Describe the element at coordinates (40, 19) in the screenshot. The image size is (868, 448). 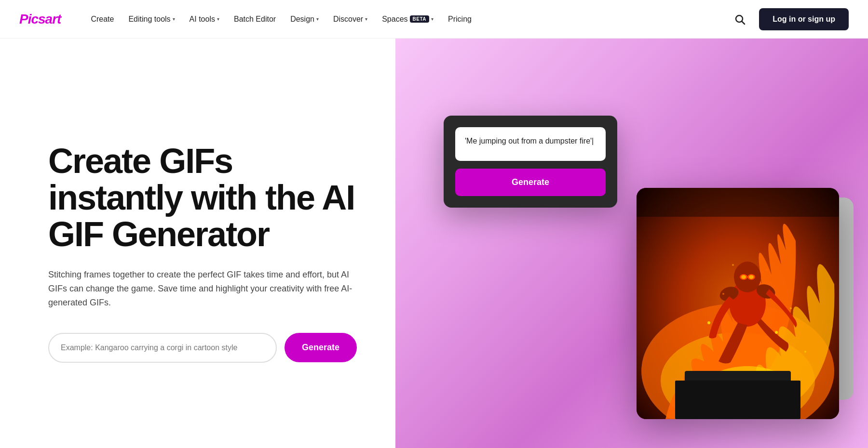
I see `logo: Picsart` at that location.